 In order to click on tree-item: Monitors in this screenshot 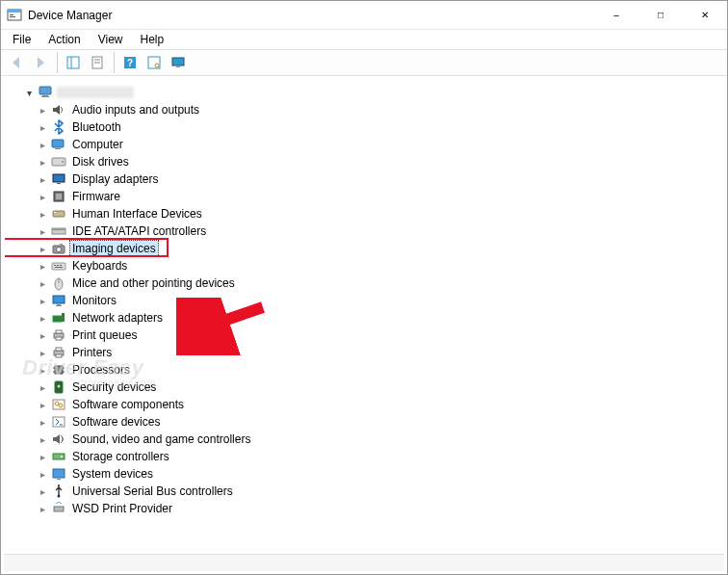, I will do `click(366, 301)`.